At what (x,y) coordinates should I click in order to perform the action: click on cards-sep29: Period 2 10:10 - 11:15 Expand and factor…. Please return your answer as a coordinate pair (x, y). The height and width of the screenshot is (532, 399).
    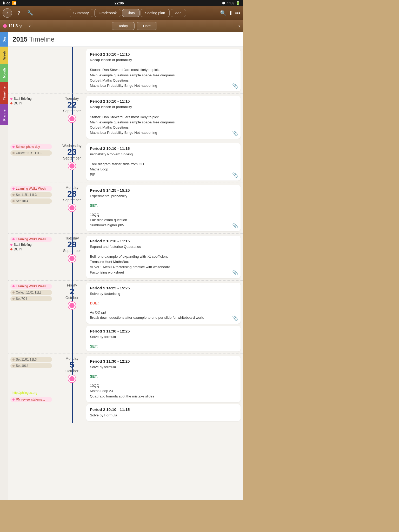
    Looking at the image, I should click on (163, 257).